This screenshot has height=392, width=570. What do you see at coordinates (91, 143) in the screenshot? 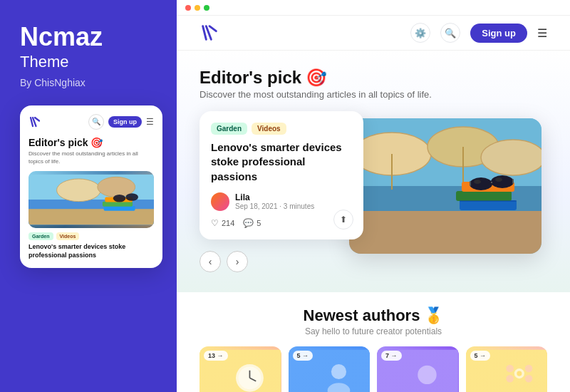
I see `phone-section-title: Editor's pick 🎯` at bounding box center [91, 143].